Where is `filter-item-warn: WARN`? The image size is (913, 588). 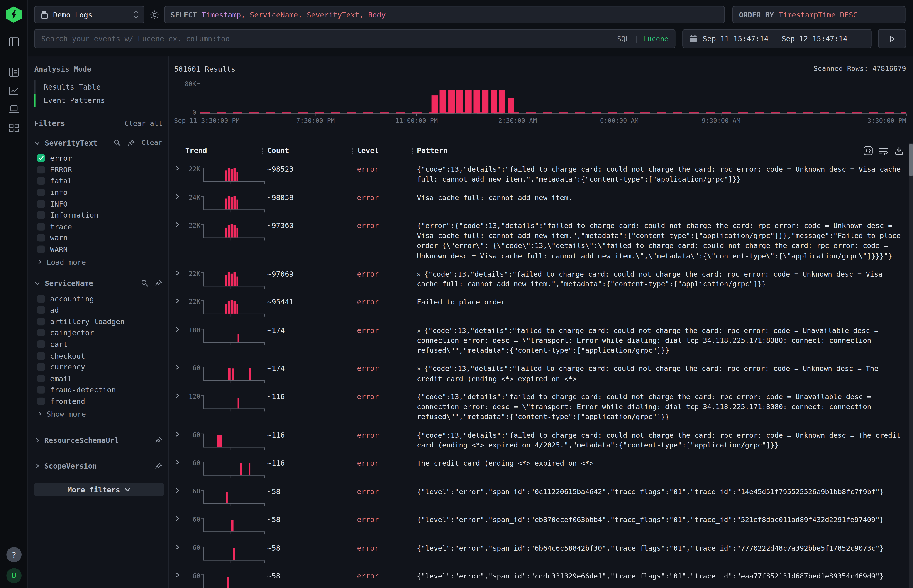
filter-item-warn: WARN is located at coordinates (99, 249).